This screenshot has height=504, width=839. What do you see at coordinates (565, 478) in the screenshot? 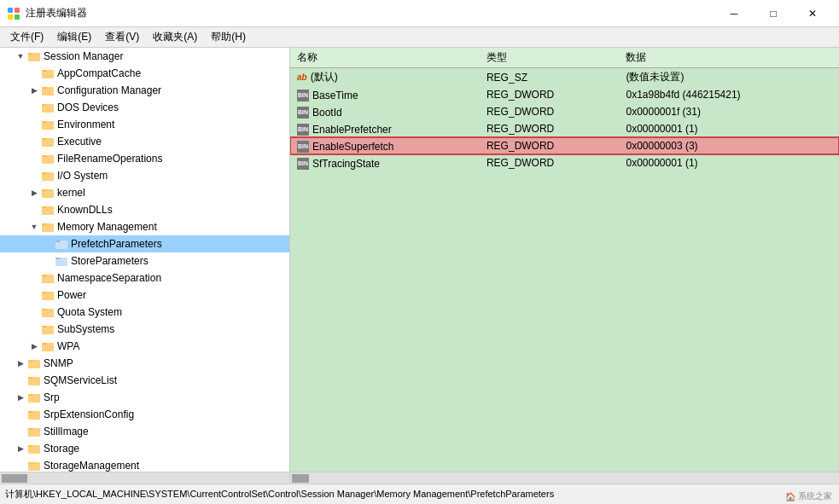
I see `right-hscroll` at bounding box center [565, 478].